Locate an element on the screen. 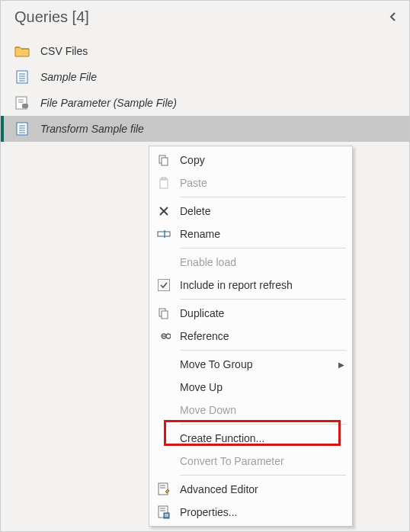 The image size is (410, 532). query-item-file-parameter: File Parameter (Sample File) is located at coordinates (205, 103).